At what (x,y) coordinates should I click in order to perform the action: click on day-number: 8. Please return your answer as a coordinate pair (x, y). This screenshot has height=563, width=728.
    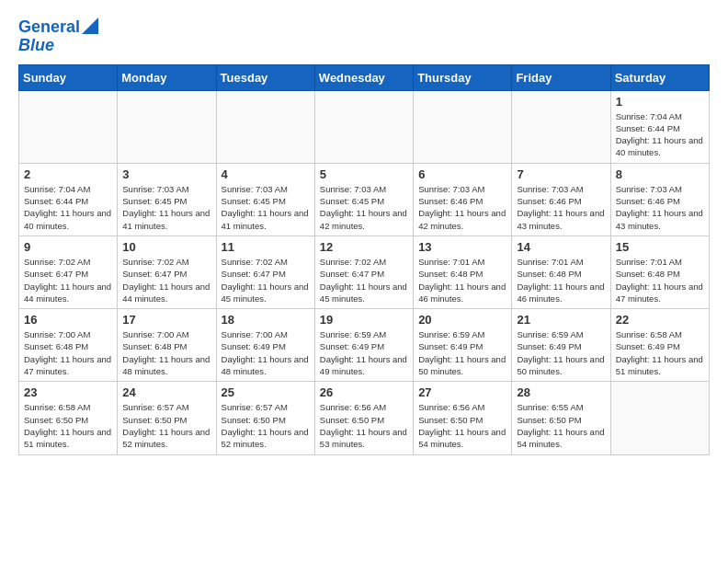
    Looking at the image, I should click on (660, 175).